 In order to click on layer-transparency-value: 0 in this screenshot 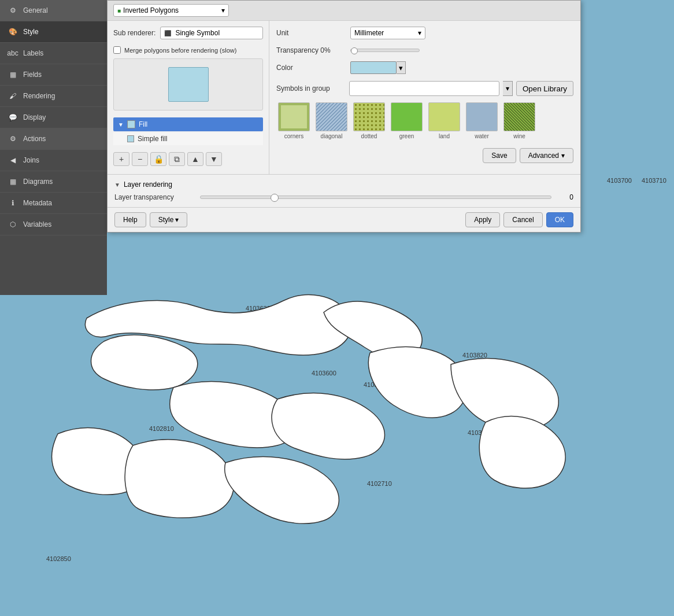, I will do `click(565, 197)`.